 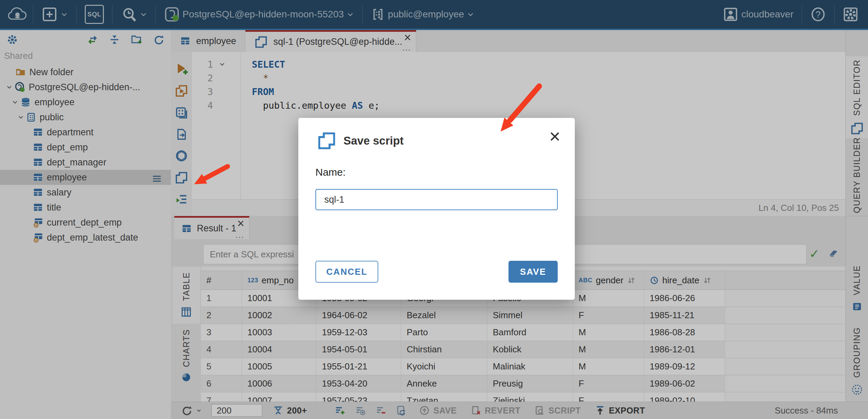 What do you see at coordinates (374, 141) in the screenshot?
I see `dialog-title: Save script` at bounding box center [374, 141].